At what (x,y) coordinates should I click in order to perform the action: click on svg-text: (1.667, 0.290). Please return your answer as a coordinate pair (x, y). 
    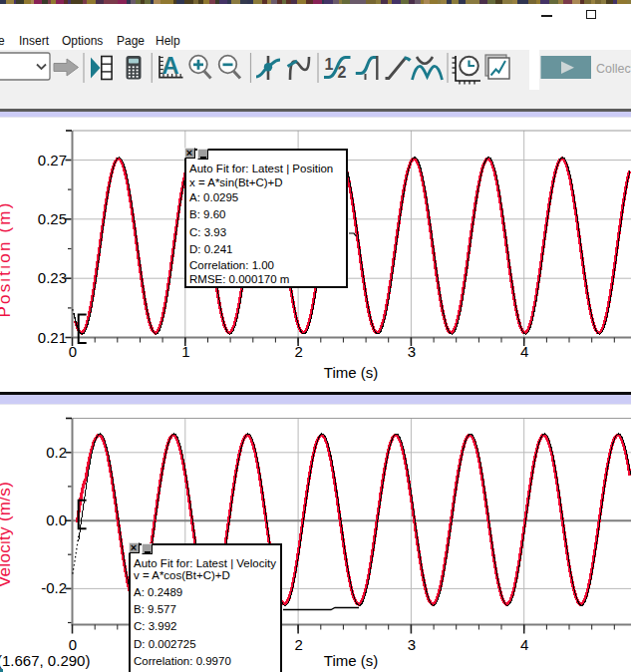
    Looking at the image, I should click on (45, 660).